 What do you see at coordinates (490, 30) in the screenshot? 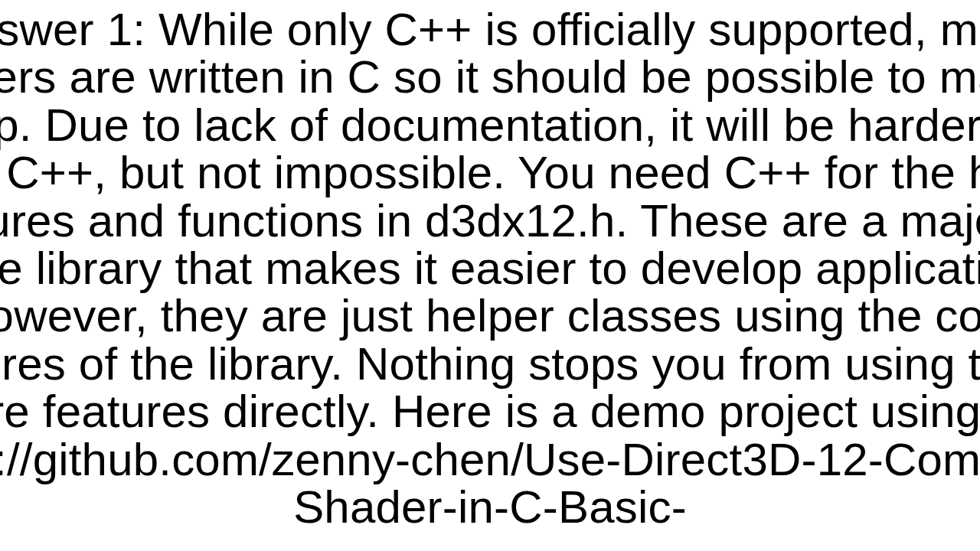
I see `text-line: Answer 1: While only C++ is officially s…` at bounding box center [490, 30].